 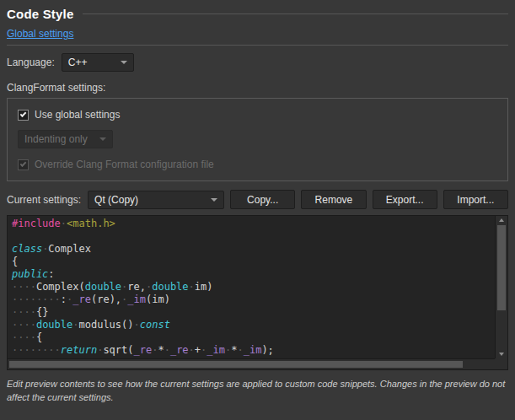 What do you see at coordinates (501, 287) in the screenshot?
I see `vertical-scrollbar` at bounding box center [501, 287].